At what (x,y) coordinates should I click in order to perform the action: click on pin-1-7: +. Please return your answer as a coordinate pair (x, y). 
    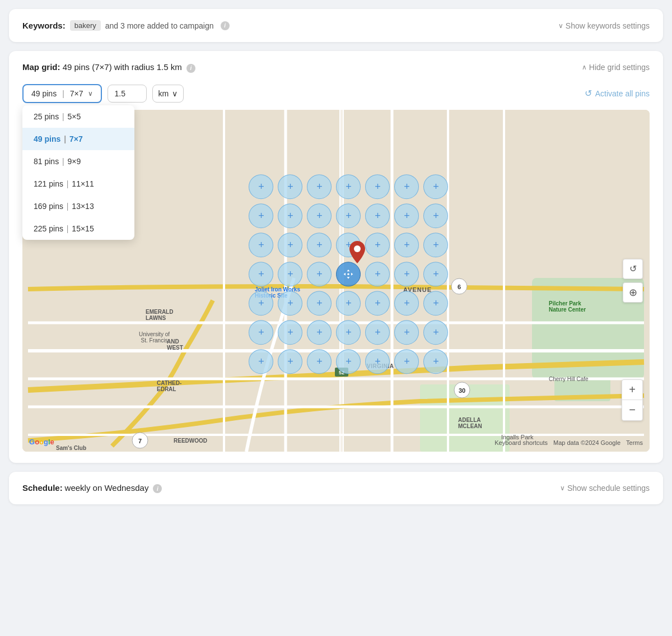
    Looking at the image, I should click on (436, 187).